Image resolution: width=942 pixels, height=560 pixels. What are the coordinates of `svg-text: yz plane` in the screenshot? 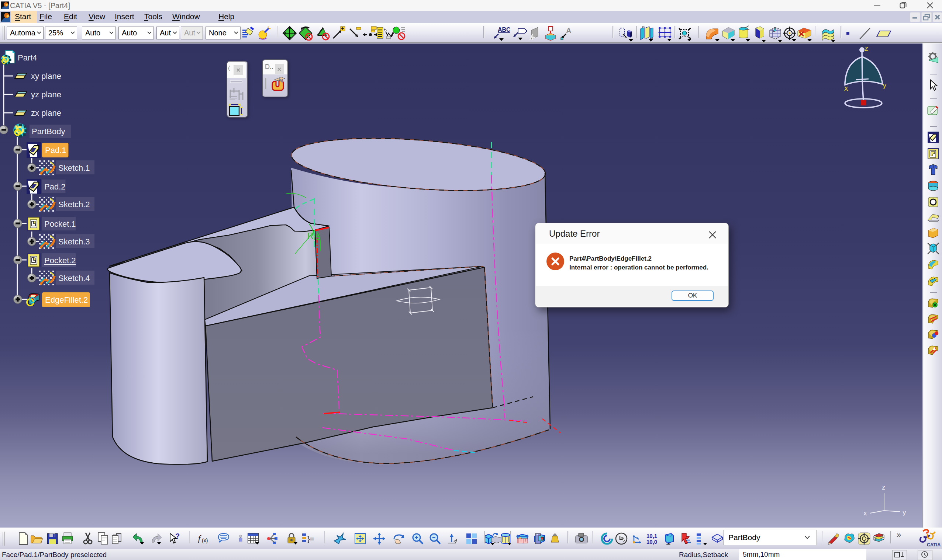 It's located at (46, 94).